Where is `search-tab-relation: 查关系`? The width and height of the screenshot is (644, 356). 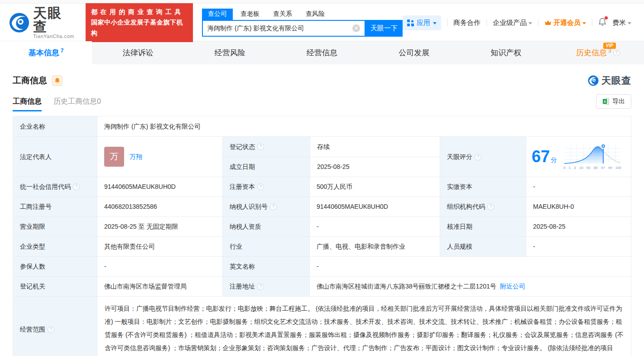 search-tab-relation: 查关系 is located at coordinates (283, 14).